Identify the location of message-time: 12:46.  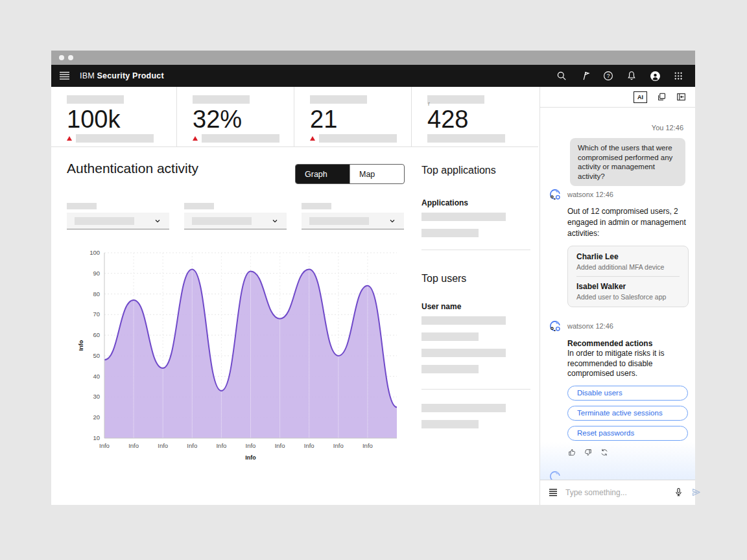
(604, 194).